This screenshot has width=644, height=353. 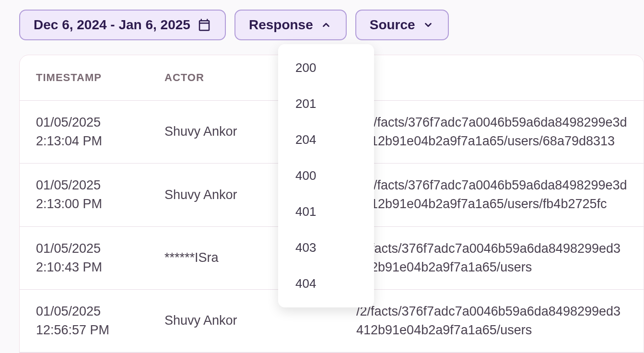 I want to click on timestamp-time: 12:56:57 PM, so click(x=100, y=330).